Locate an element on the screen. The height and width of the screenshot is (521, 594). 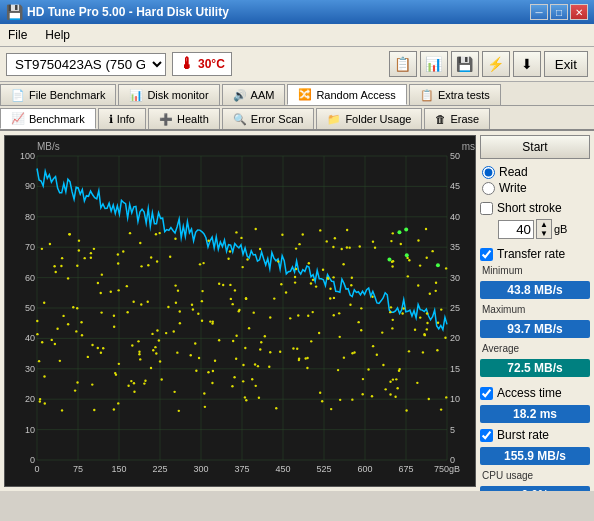
write-label: Write is located at coordinates (513, 188).